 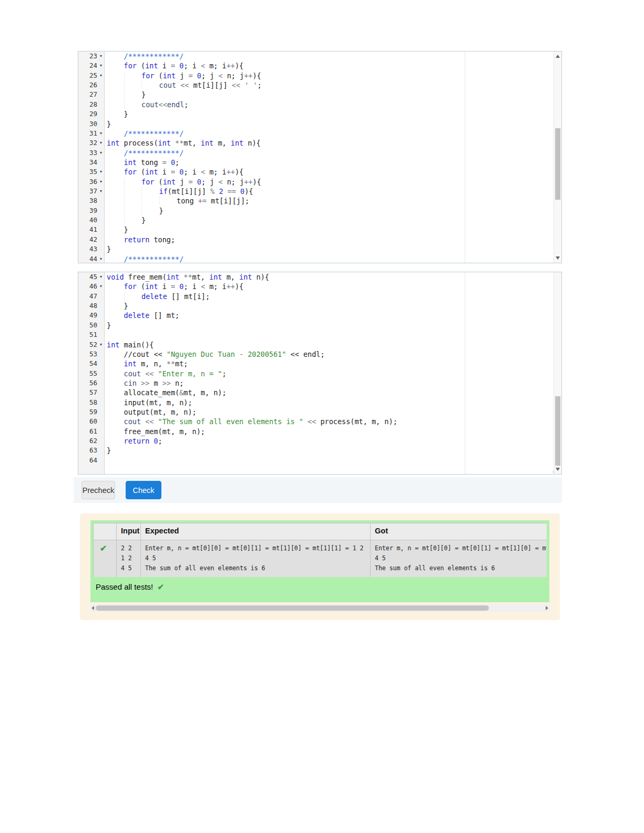 What do you see at coordinates (461, 569) in the screenshot?
I see `got-line: The sum of all even elements is 6` at bounding box center [461, 569].